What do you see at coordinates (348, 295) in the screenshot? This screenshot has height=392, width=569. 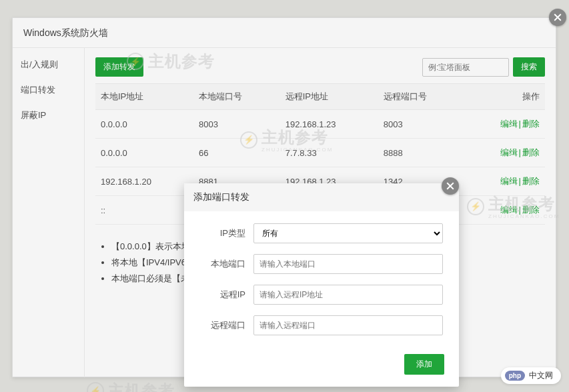 I see `remote-ip-input` at bounding box center [348, 295].